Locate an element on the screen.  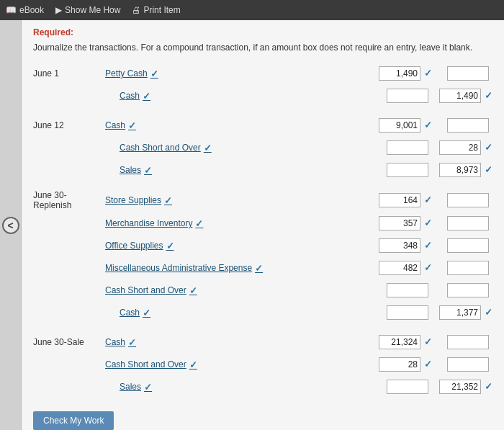
print-icon: 🖨 is located at coordinates (136, 10).